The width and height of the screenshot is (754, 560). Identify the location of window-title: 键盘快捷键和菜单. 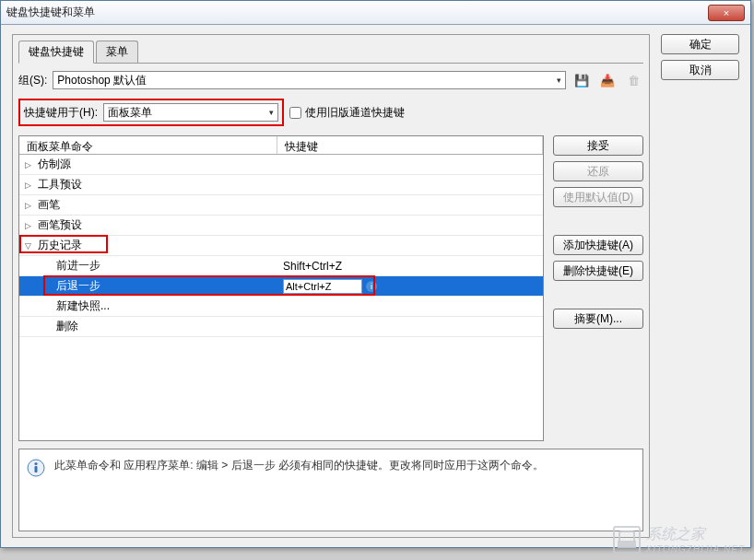
(358, 13).